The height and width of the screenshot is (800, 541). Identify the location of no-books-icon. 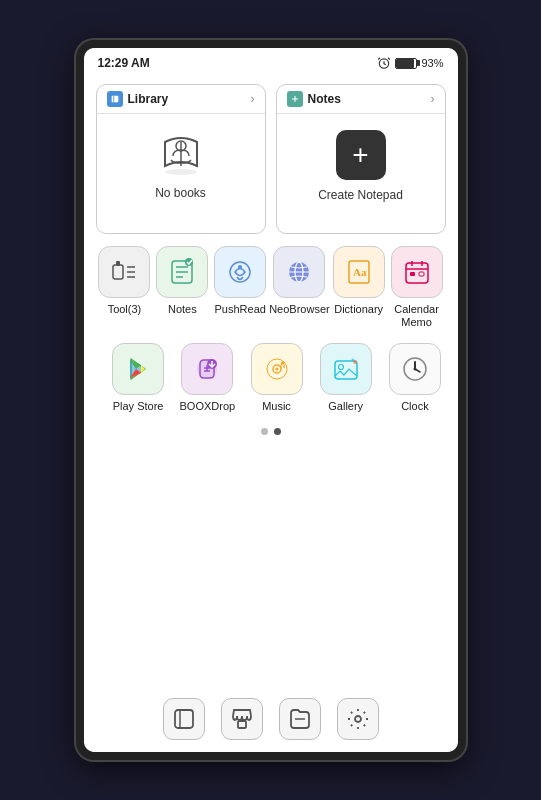
(181, 154).